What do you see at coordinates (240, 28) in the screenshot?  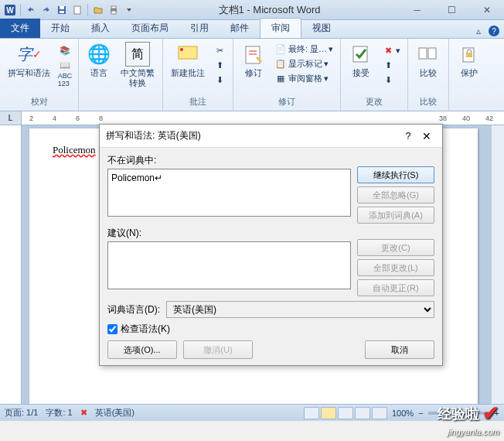 I see `tab-mailings: 邮件` at bounding box center [240, 28].